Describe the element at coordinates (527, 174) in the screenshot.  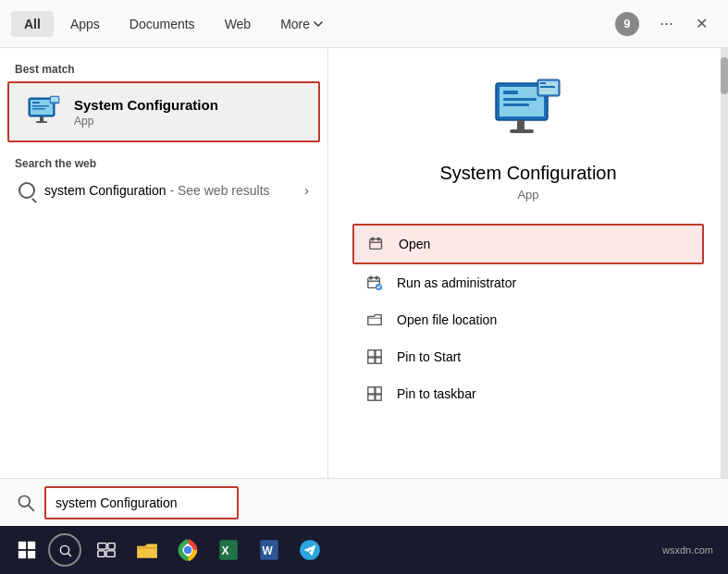
I see `app-detail-title: System Configuration` at that location.